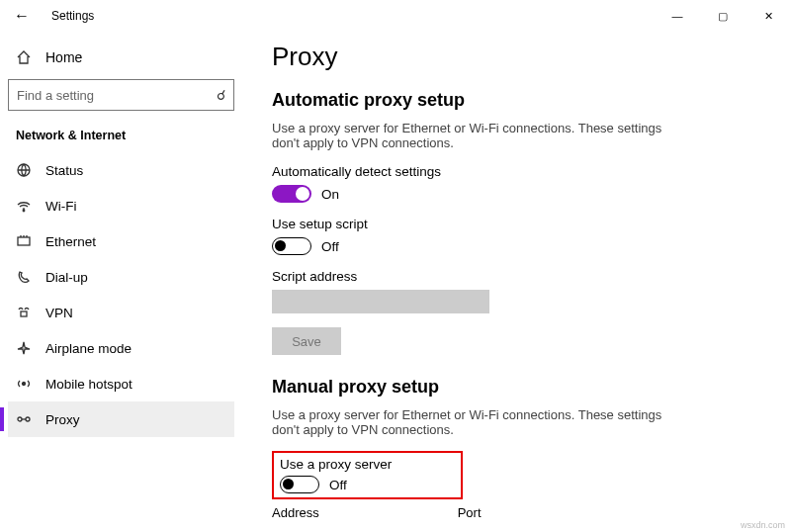  I want to click on sidebar-item-wifi: Wi-Fi, so click(121, 206).